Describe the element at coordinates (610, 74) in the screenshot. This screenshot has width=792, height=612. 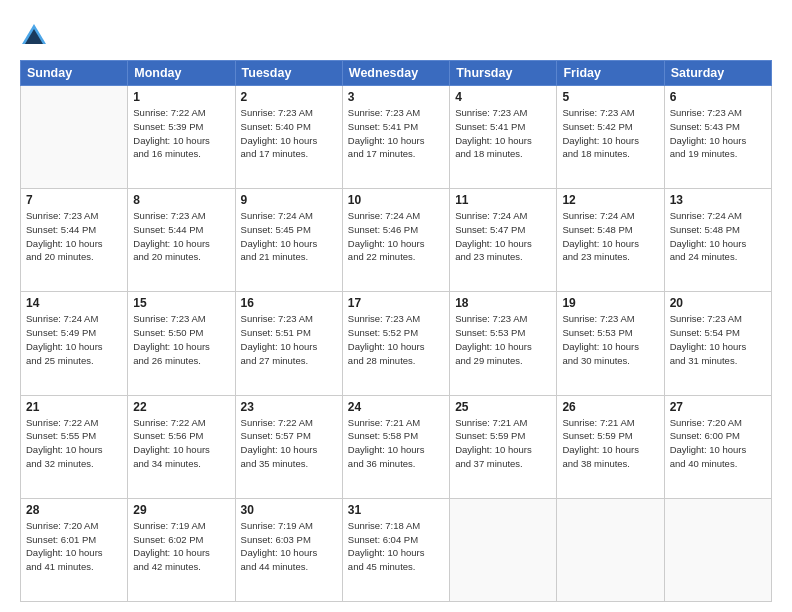
I see `day-header-friday: Friday` at that location.